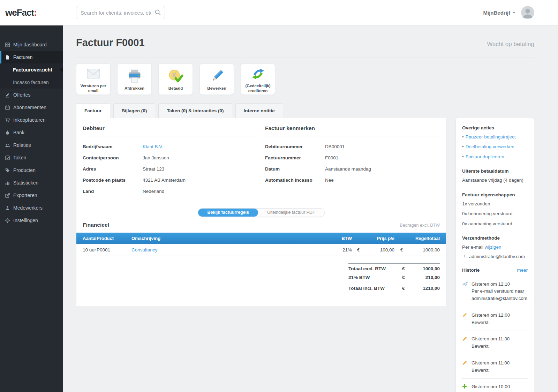 The image size is (558, 392). What do you see at coordinates (495, 171) in the screenshot?
I see `betaaldatum-heading: Uiterste betaaldatum` at bounding box center [495, 171].